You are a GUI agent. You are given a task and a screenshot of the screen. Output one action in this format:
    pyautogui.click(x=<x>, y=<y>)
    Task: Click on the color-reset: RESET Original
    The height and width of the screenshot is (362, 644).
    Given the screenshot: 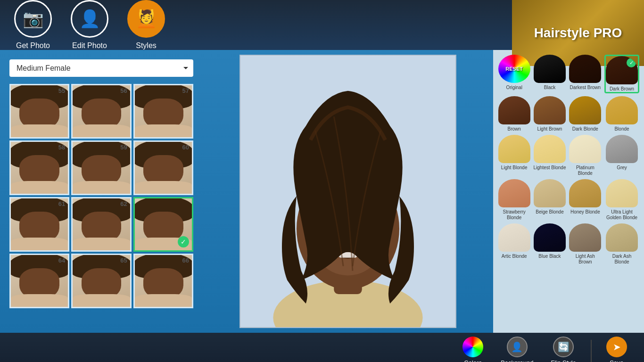 What is the action you would take?
    pyautogui.click(x=514, y=74)
    